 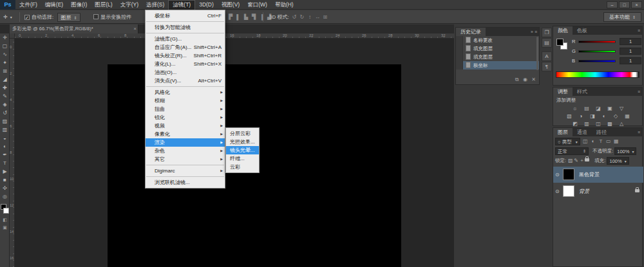 I want to click on clone-source-panel-icon: ❐, so click(x=547, y=32).